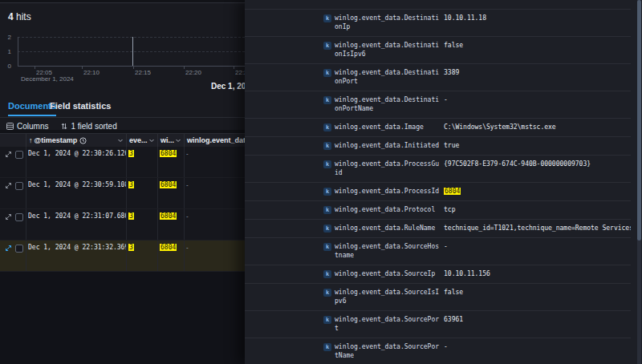  I want to click on field-name: winlog.event_data.SourceIsIpv6, so click(388, 297).